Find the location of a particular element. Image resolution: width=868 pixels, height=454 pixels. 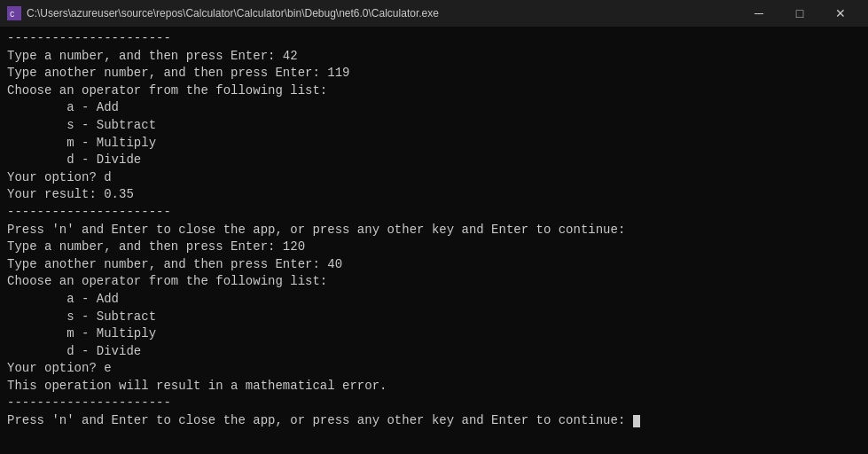

app-icon: C is located at coordinates (14, 13).